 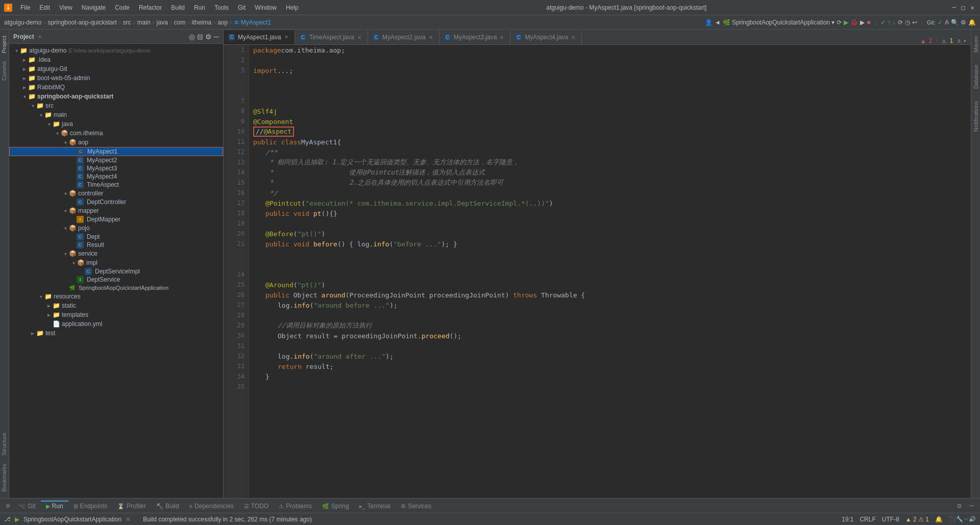 I want to click on nav-git: ⌥ Git, so click(x=27, y=506).